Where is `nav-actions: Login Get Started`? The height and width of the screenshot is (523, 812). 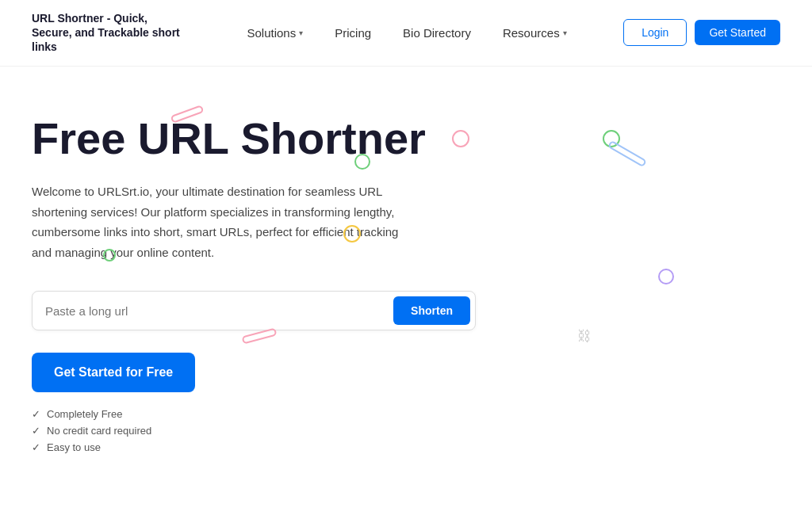 nav-actions: Login Get Started is located at coordinates (702, 32).